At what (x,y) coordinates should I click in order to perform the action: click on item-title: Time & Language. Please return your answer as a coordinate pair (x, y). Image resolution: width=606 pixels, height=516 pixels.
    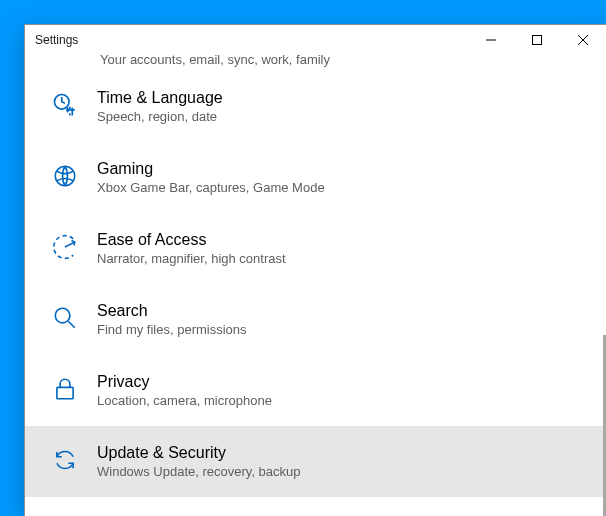
    Looking at the image, I should click on (160, 98).